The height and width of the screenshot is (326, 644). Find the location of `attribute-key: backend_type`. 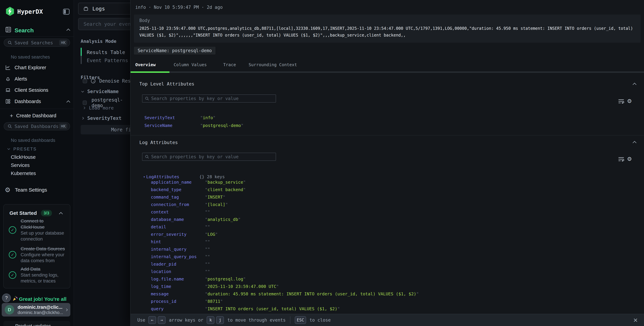

attribute-key: backend_type is located at coordinates (178, 190).